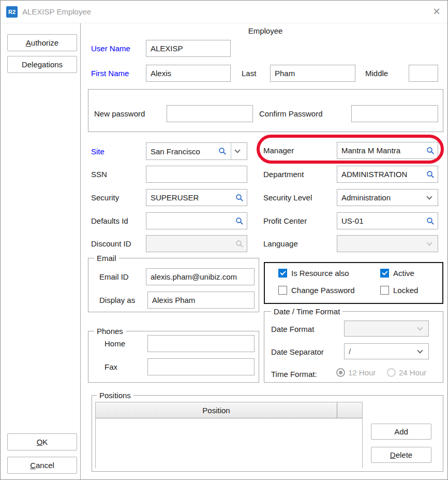 The height and width of the screenshot is (480, 448). Describe the element at coordinates (57, 11) in the screenshot. I see `window-title: ALEXISP Employee` at that location.